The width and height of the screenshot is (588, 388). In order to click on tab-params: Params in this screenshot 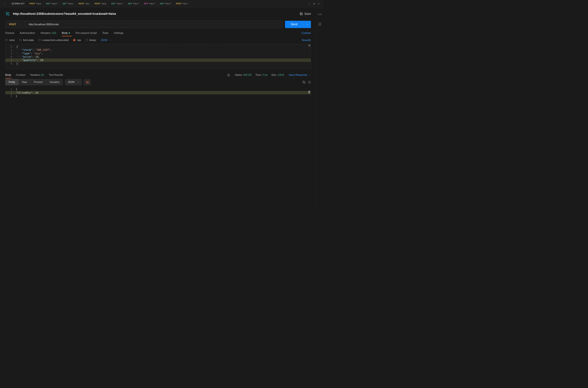, I will do `click(10, 33)`.